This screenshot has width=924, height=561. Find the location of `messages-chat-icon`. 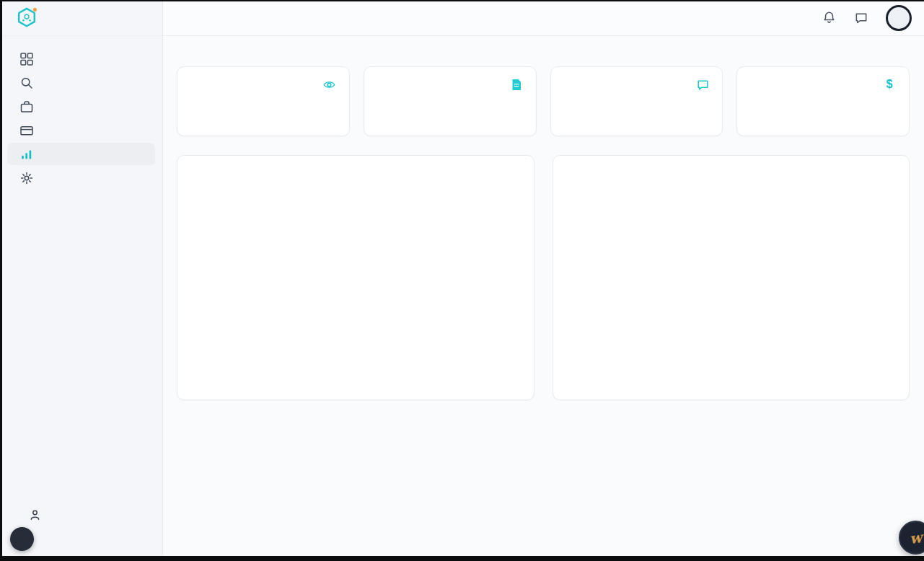

messages-chat-icon is located at coordinates (861, 18).